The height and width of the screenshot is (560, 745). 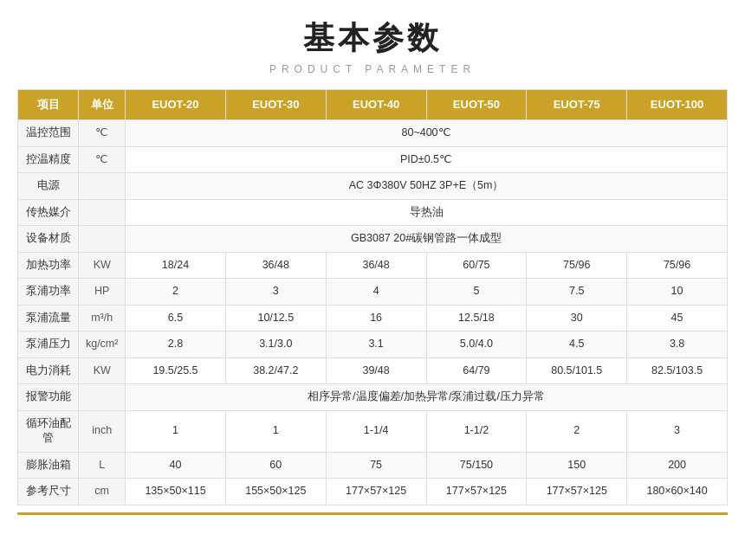 What do you see at coordinates (577, 370) in the screenshot?
I see `row-value: 80.5/101.5` at bounding box center [577, 370].